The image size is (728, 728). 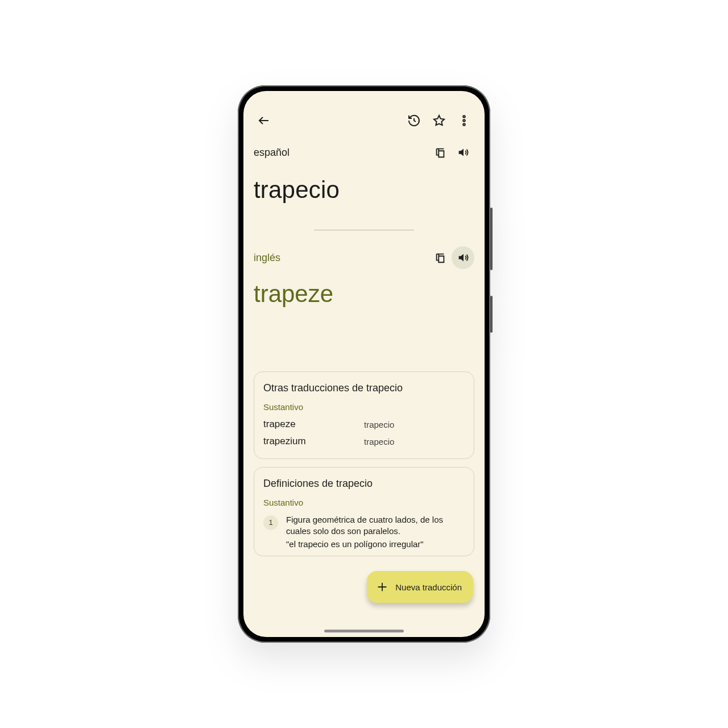 I want to click on copy-target-button, so click(x=440, y=258).